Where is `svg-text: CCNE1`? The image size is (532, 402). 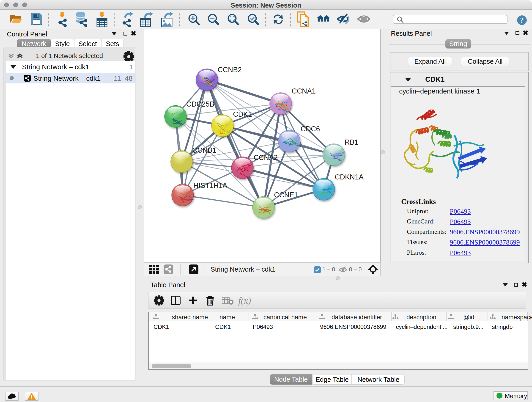 svg-text: CCNE1 is located at coordinates (286, 195).